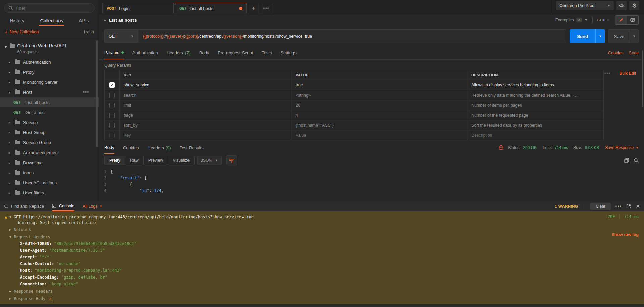 Image resolution: width=644 pixels, height=307 pixels. What do you see at coordinates (322, 299) in the screenshot?
I see `console-response-body-toggle: ▶Response Body↗` at bounding box center [322, 299].